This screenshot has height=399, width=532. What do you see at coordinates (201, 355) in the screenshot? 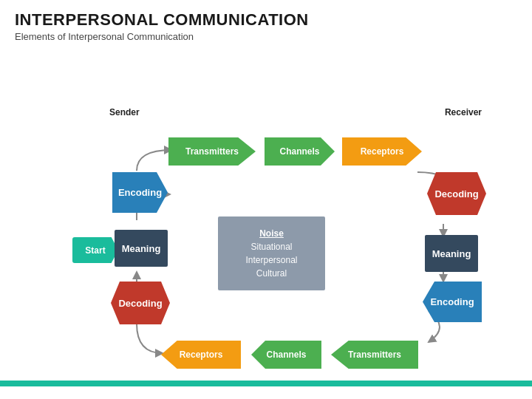
I see `receptors-bottom-shape: Receptors` at bounding box center [201, 355].